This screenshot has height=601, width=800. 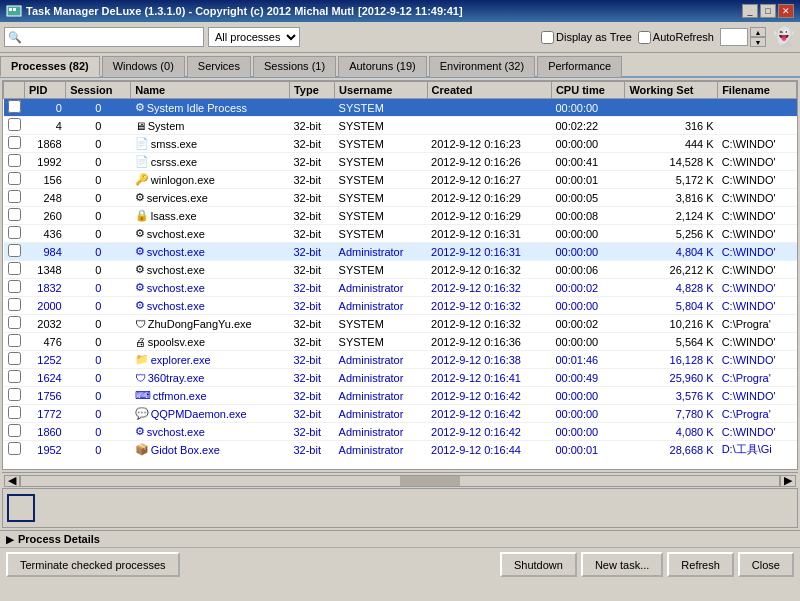 What do you see at coordinates (580, 66) in the screenshot?
I see `tab-performance: Performance` at bounding box center [580, 66].